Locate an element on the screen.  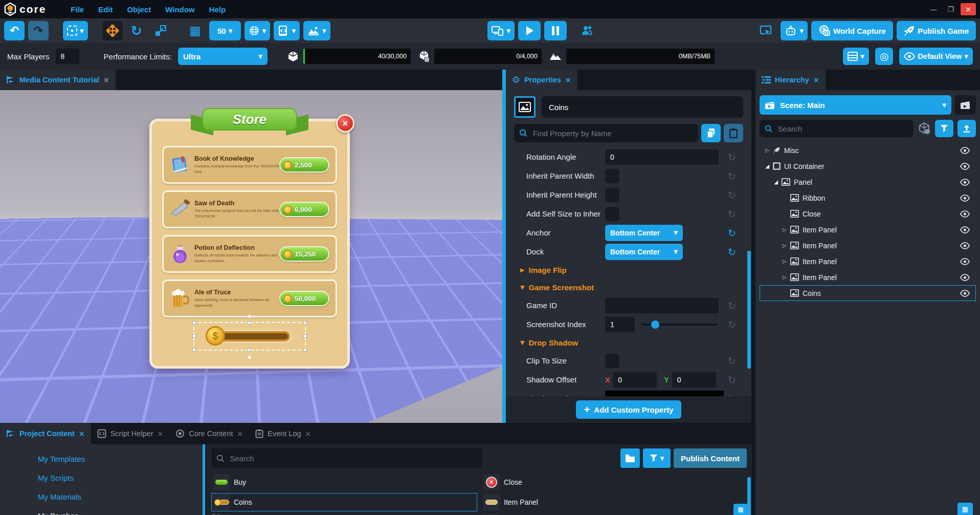
restore-button: ❐ is located at coordinates (951, 9).